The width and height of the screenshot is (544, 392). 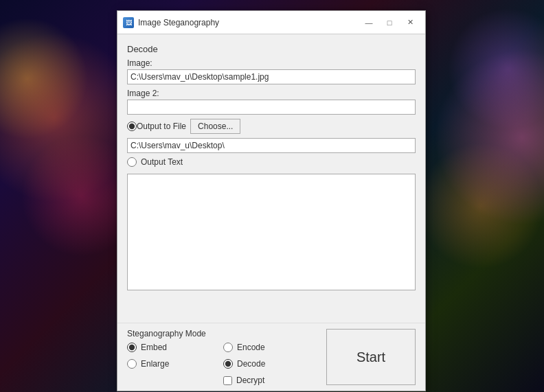 What do you see at coordinates (271, 126) in the screenshot?
I see `output-to-file-row: Output to File Choose...` at bounding box center [271, 126].